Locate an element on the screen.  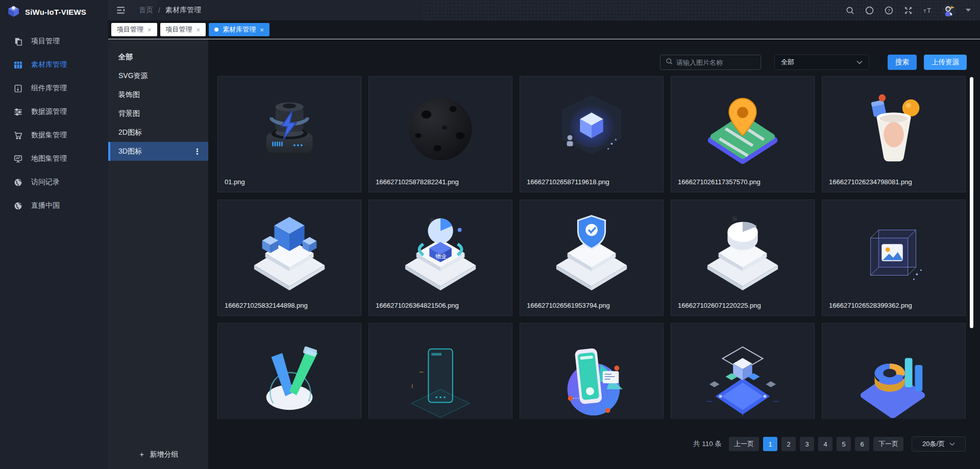
asset-card: 1666271025878282241.png is located at coordinates (440, 134).